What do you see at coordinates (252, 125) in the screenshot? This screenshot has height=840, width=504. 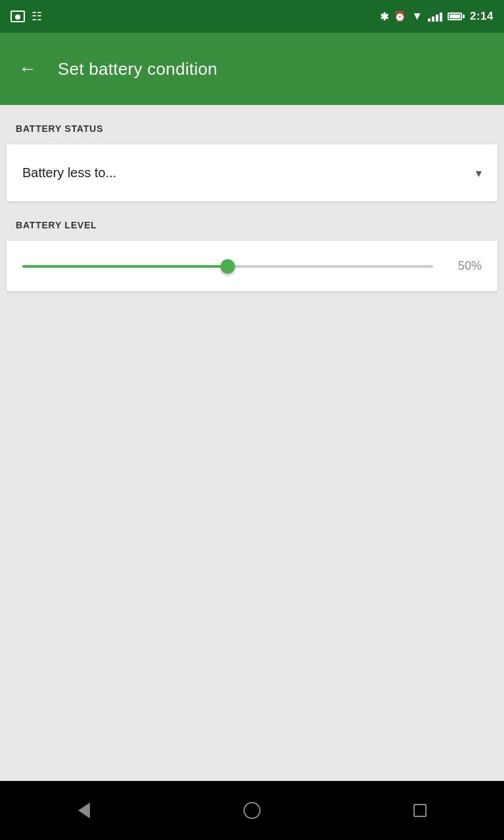 I see `battery-status-label: BATTERY STATUS` at bounding box center [252, 125].